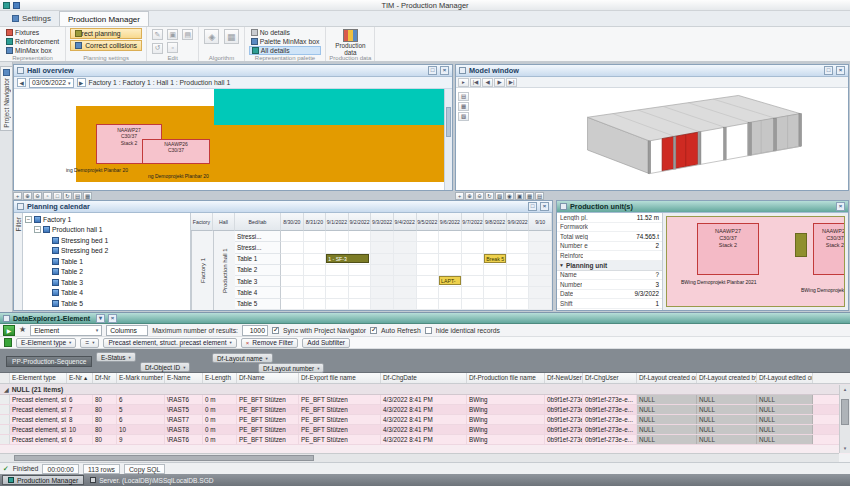  What do you see at coordinates (495, 258) in the screenshot?
I see `calendar-event: Break 5` at bounding box center [495, 258].